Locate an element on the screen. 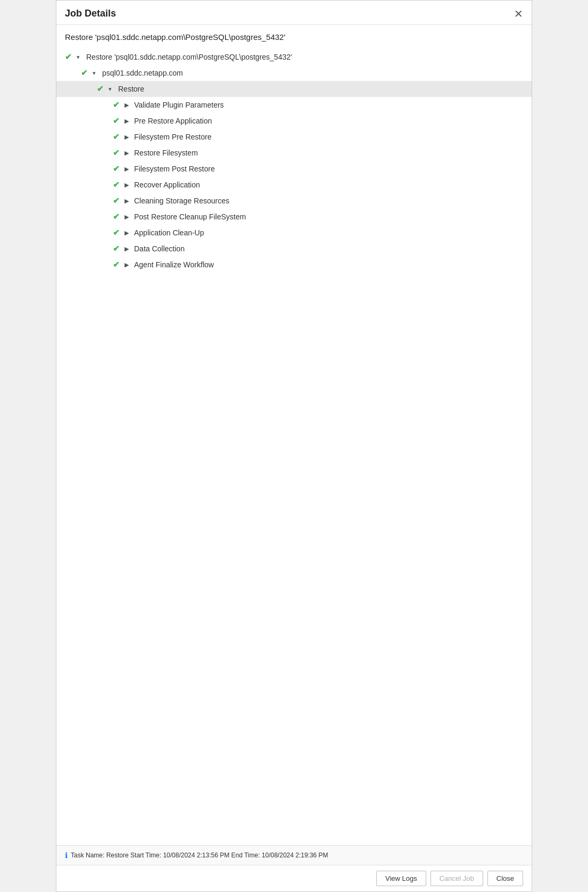 This screenshot has width=588, height=892. tree-item-restore-filesystem: ✔ ▶ Restore Filesystem is located at coordinates (294, 153).